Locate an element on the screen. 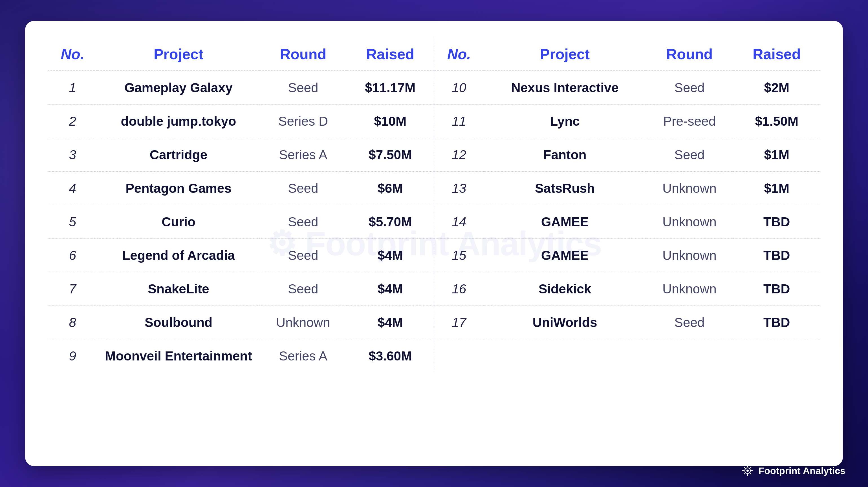 Image resolution: width=868 pixels, height=487 pixels. cell-project-right is located at coordinates (565, 356).